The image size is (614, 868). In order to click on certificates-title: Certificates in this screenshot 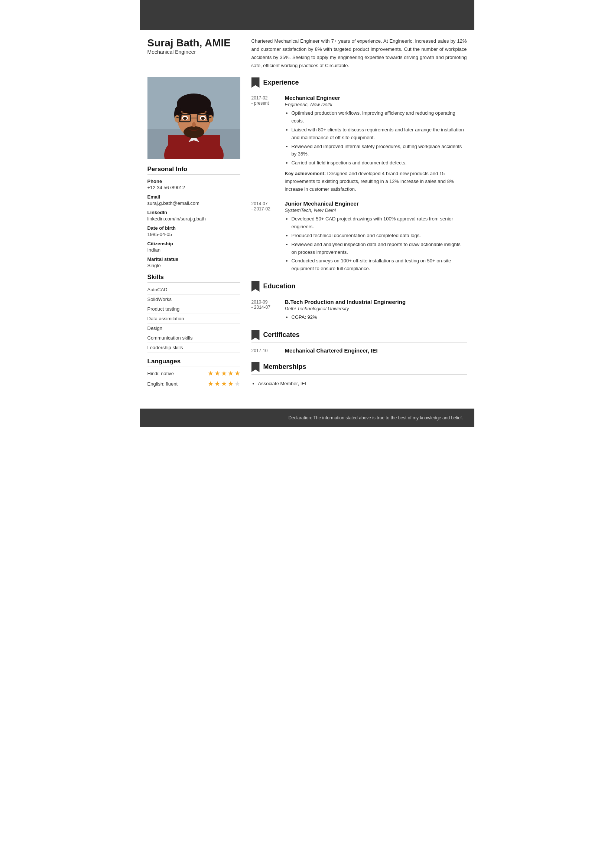, I will do `click(281, 335)`.